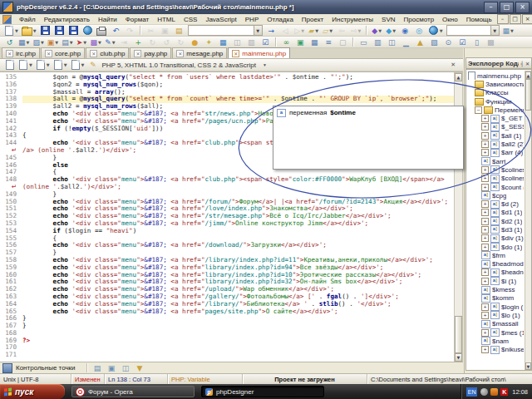 The image size is (532, 399). What do you see at coordinates (477, 42) in the screenshot?
I see `browser-pane-button: ▯` at bounding box center [477, 42].